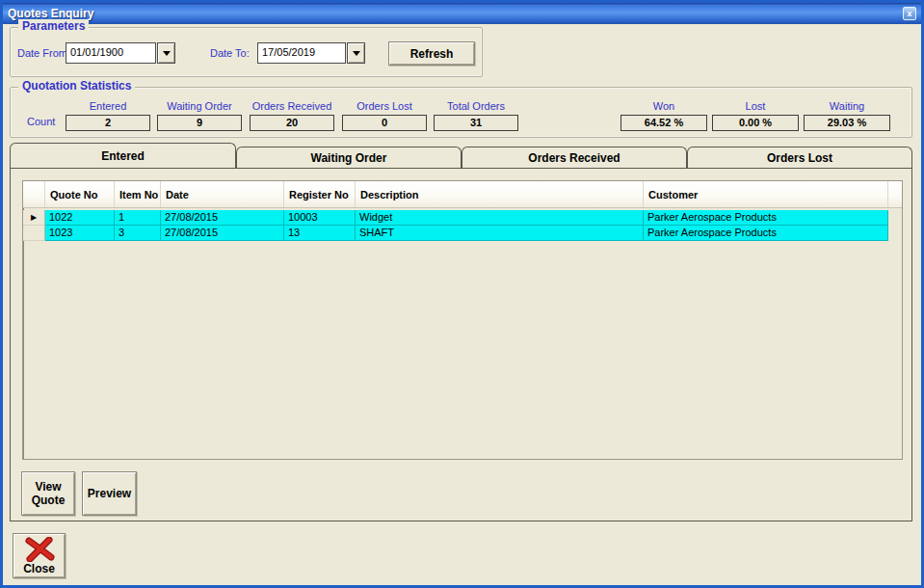 The width and height of the screenshot is (924, 588). Describe the element at coordinates (320, 195) in the screenshot. I see `column-header-register-no: Register No` at that location.